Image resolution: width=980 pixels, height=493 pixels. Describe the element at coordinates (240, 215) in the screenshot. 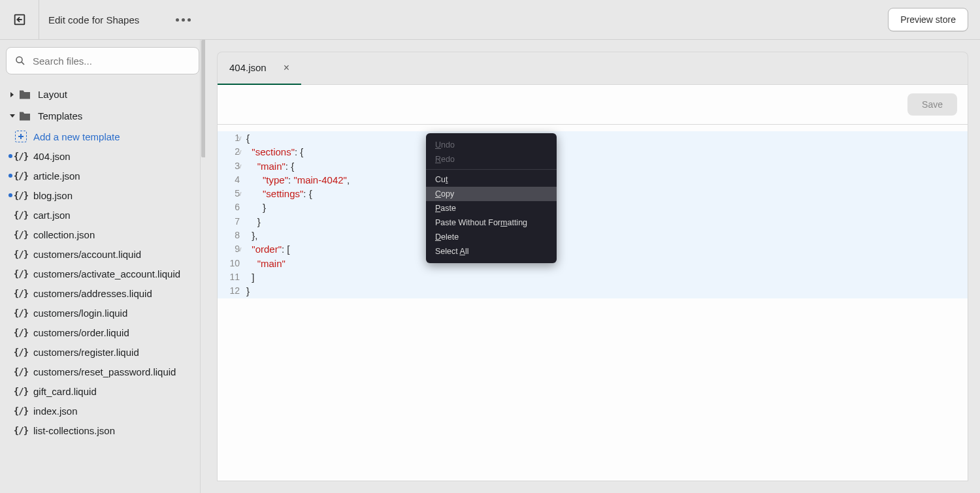

I see `fold-gutter: vvvvv` at that location.